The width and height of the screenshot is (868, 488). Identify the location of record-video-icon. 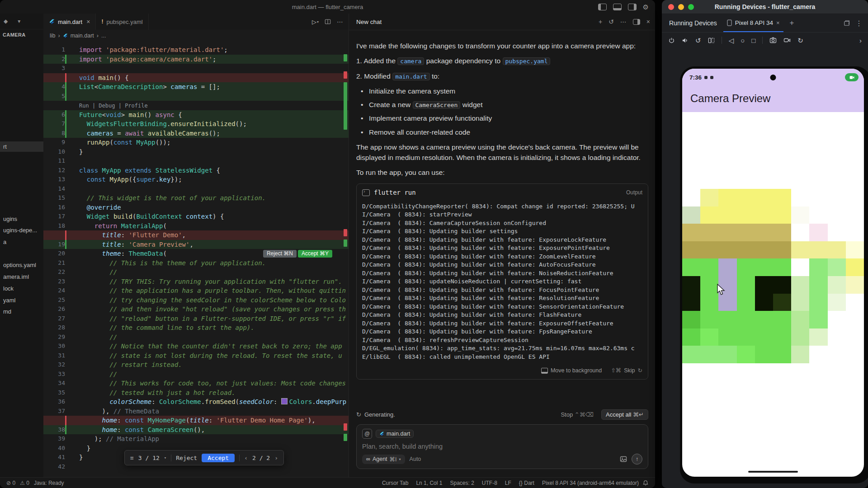
(787, 40).